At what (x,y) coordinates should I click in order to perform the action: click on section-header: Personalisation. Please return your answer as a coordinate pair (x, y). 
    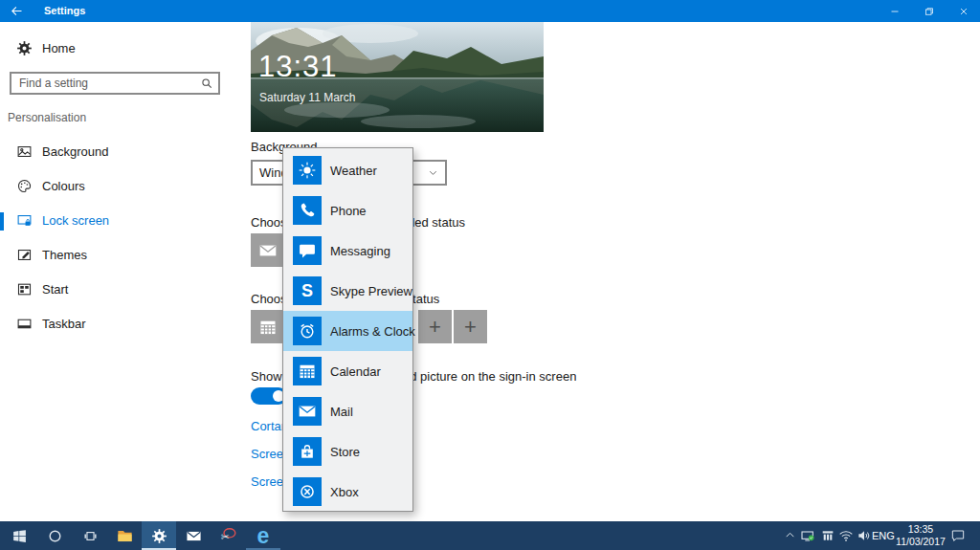
    Looking at the image, I should click on (47, 118).